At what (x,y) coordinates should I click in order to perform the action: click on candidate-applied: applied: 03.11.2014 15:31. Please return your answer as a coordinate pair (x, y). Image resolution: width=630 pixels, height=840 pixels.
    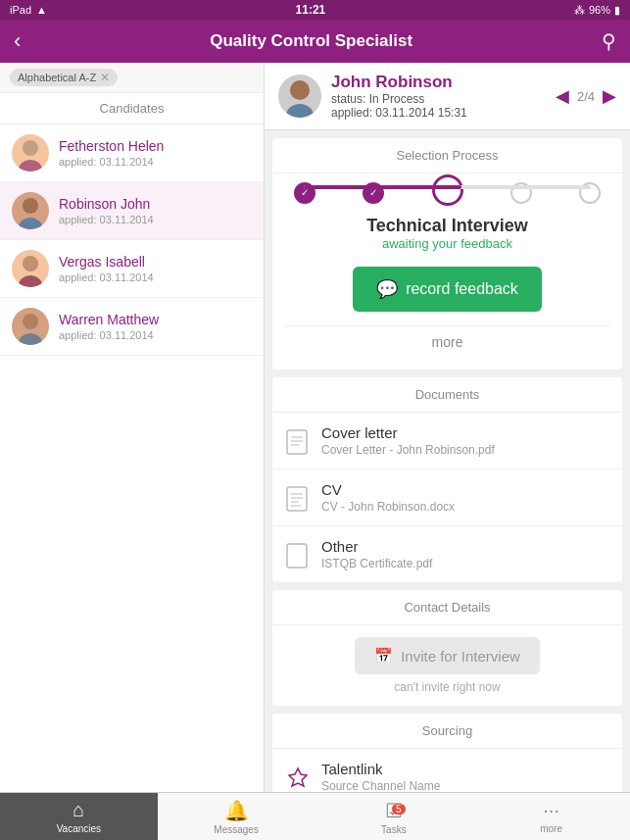
    Looking at the image, I should click on (400, 113).